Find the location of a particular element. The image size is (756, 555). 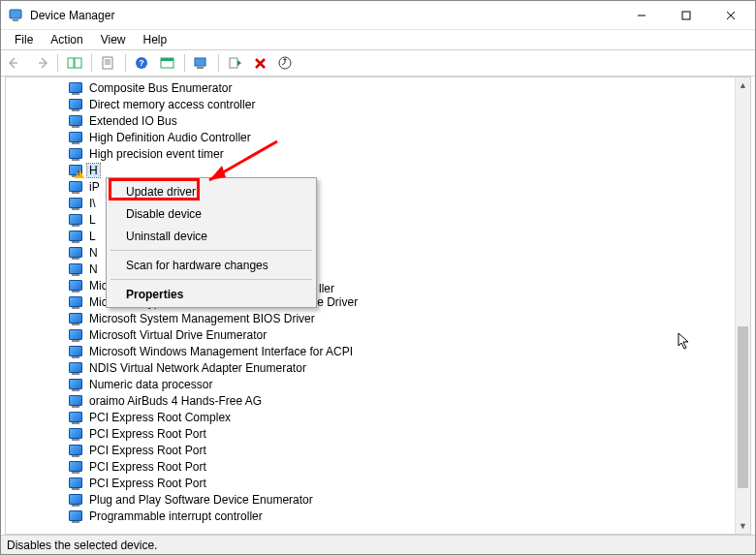

tree-item: Microsoft Virtual Drive Enumerator is located at coordinates (372, 335).